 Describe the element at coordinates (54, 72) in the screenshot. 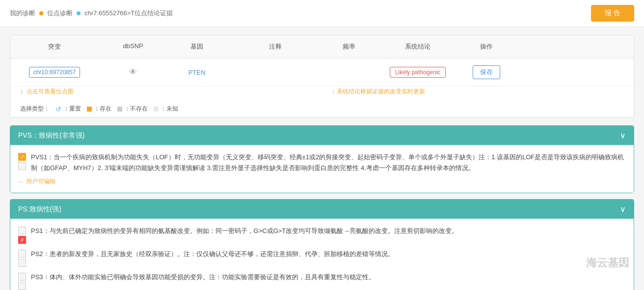

I see `cell-variant: chr10:89720857` at that location.